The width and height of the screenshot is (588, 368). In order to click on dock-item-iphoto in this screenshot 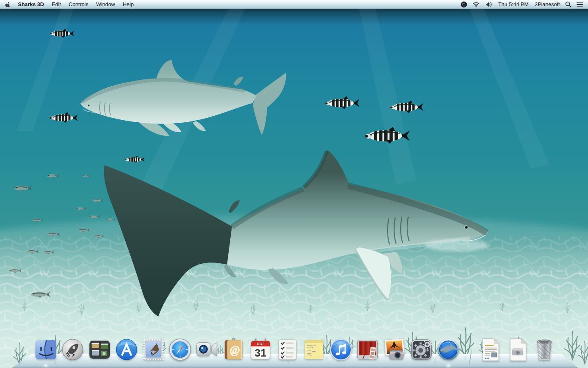, I will do `click(394, 350)`.